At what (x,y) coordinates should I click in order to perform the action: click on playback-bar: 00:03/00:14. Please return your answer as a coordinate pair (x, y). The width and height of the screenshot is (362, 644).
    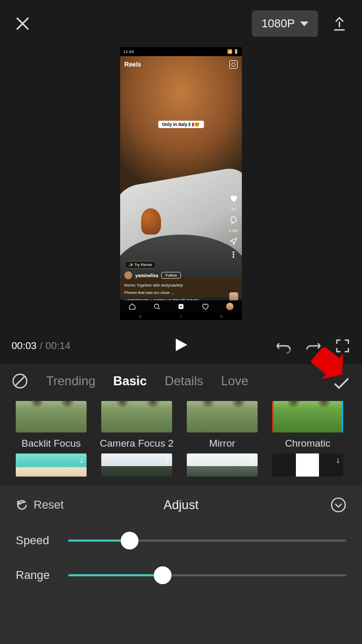
    Looking at the image, I should click on (181, 346).